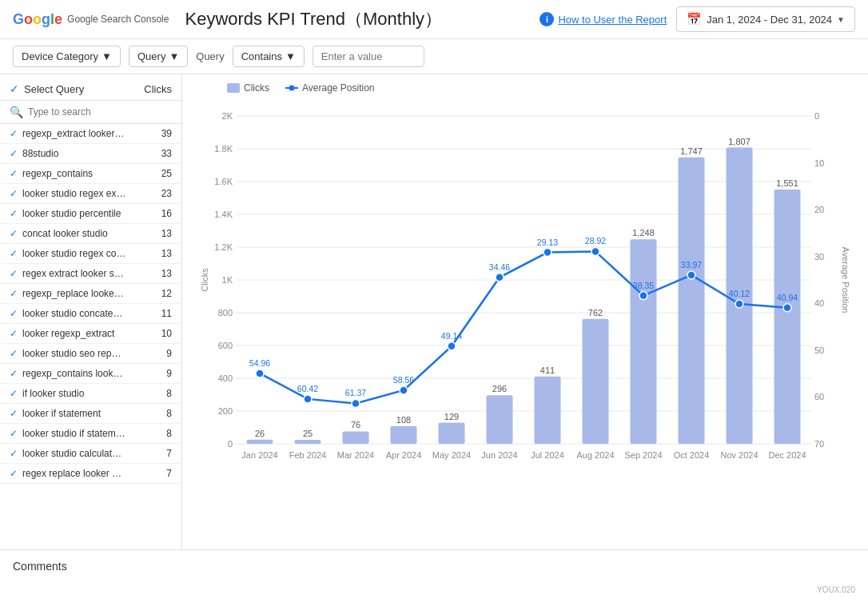 The width and height of the screenshot is (868, 611). What do you see at coordinates (91, 112) in the screenshot?
I see `search-box: 🔍` at bounding box center [91, 112].